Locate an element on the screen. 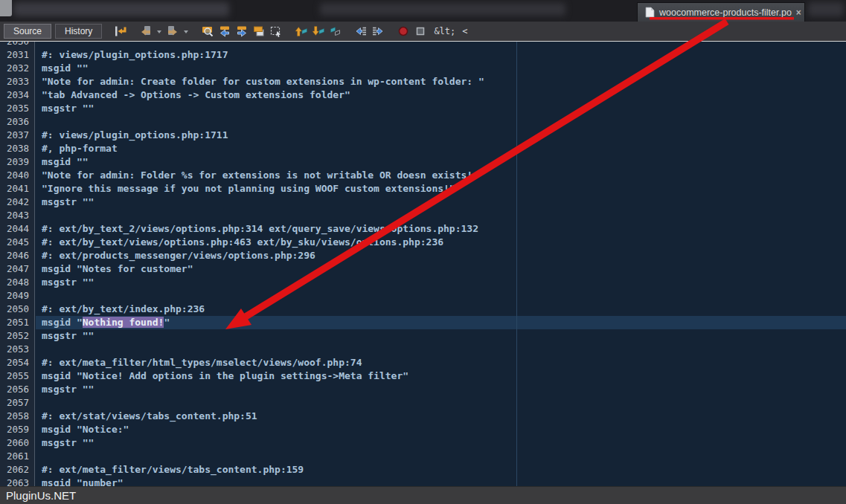 The width and height of the screenshot is (846, 504). line-number: 2044 is located at coordinates (18, 229).